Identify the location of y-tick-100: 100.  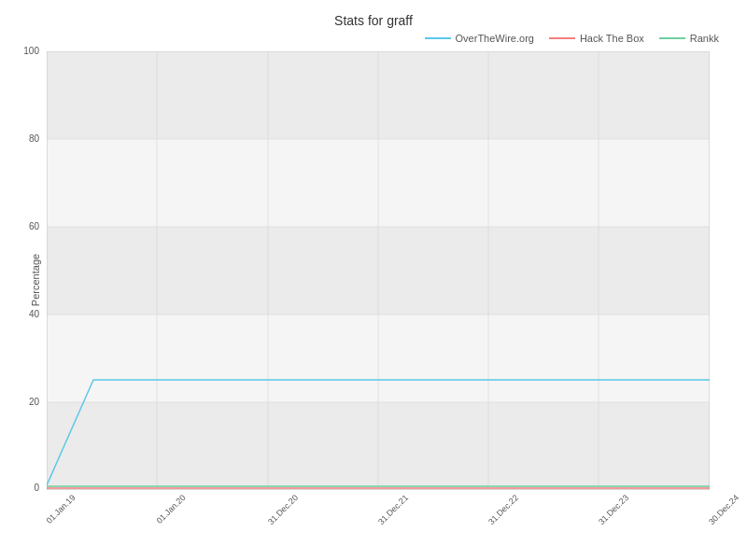
(32, 50).